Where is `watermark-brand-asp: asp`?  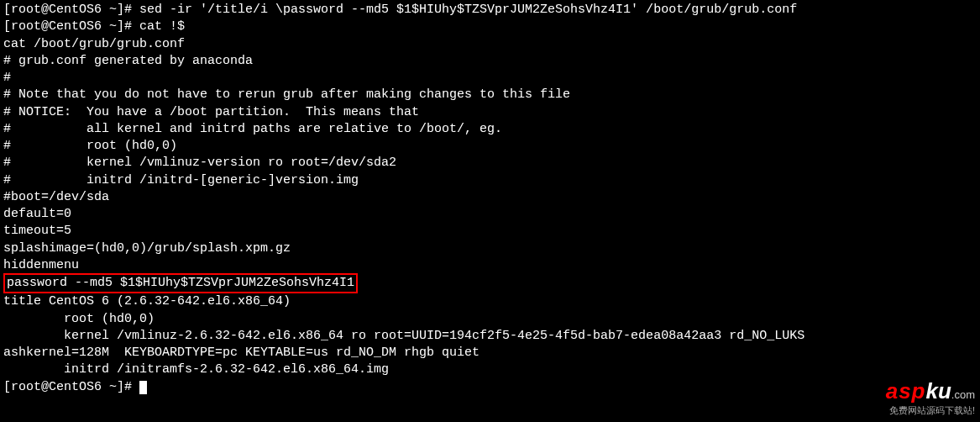
watermark-brand-asp: asp is located at coordinates (906, 391).